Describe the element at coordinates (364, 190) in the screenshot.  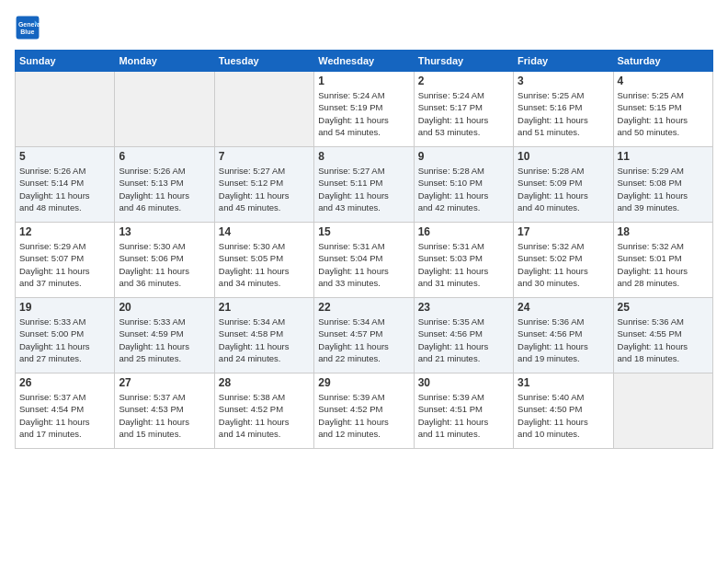
I see `day-info: Sunrise: 5:27 AM Sunset: 5:11 PM Dayligh…` at that location.